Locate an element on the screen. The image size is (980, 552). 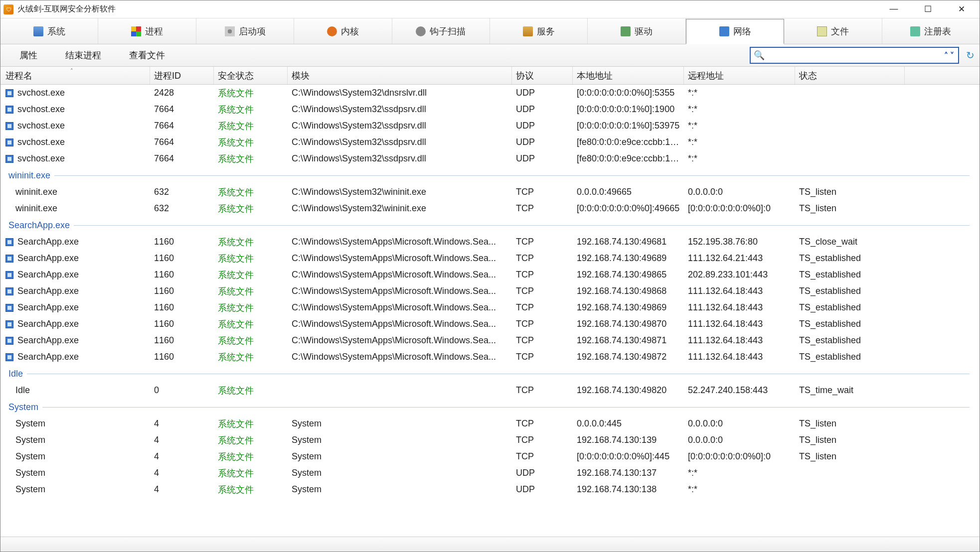
header-security: 安全状态 is located at coordinates (251, 76).